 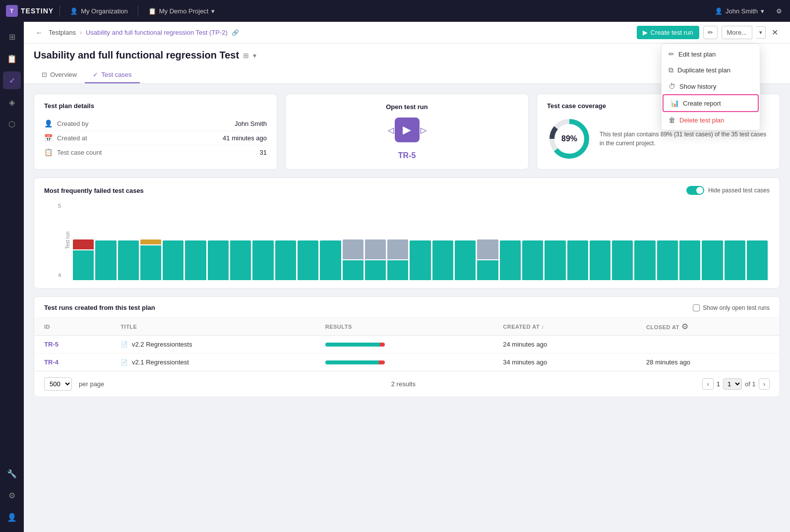 What do you see at coordinates (779, 11) in the screenshot?
I see `nav-settings-button: ⚙` at bounding box center [779, 11].